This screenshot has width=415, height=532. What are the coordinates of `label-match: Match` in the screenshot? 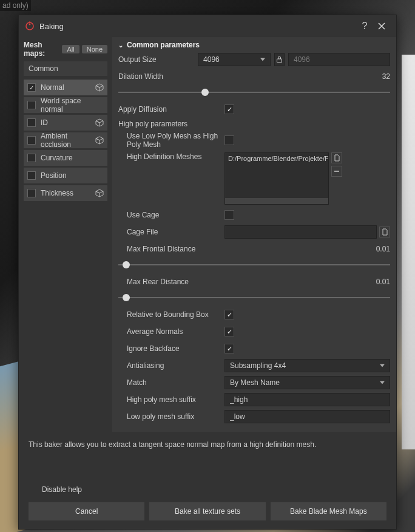 It's located at (171, 383).